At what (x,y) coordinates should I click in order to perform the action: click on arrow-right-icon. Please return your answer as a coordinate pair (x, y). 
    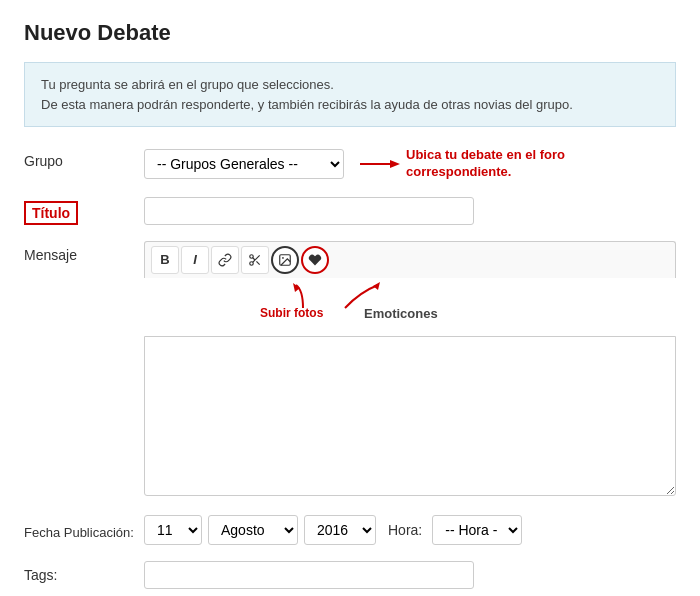
    Looking at the image, I should click on (380, 164).